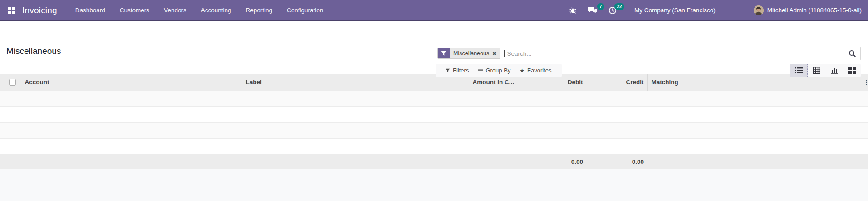 Image resolution: width=868 pixels, height=201 pixels. Describe the element at coordinates (834, 71) in the screenshot. I see `graph-view-button` at that location.